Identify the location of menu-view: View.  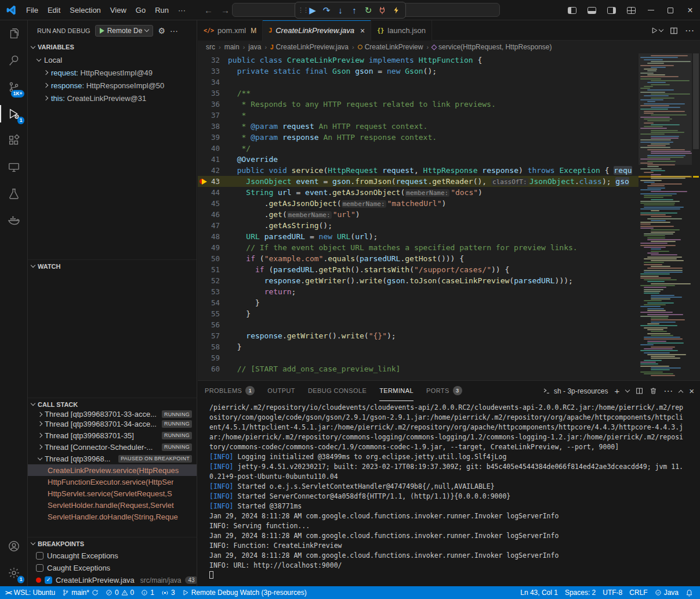
(118, 10).